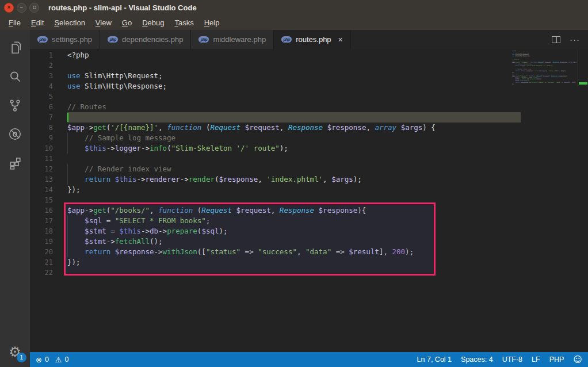  Describe the element at coordinates (294, 107) in the screenshot. I see `code-text: // Routes` at that location.